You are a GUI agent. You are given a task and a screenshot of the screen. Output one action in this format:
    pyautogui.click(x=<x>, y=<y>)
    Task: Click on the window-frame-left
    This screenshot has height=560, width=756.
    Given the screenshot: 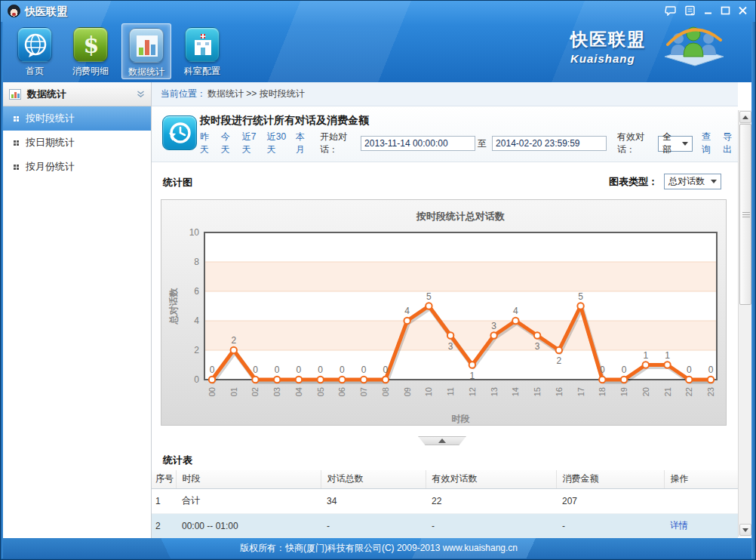 What is the action you would take?
    pyautogui.click(x=2, y=291)
    